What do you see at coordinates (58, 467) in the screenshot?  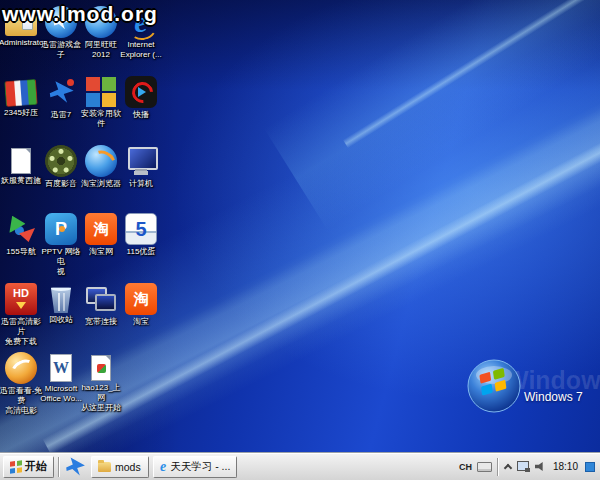 I see `taskbar-separator` at bounding box center [58, 467].